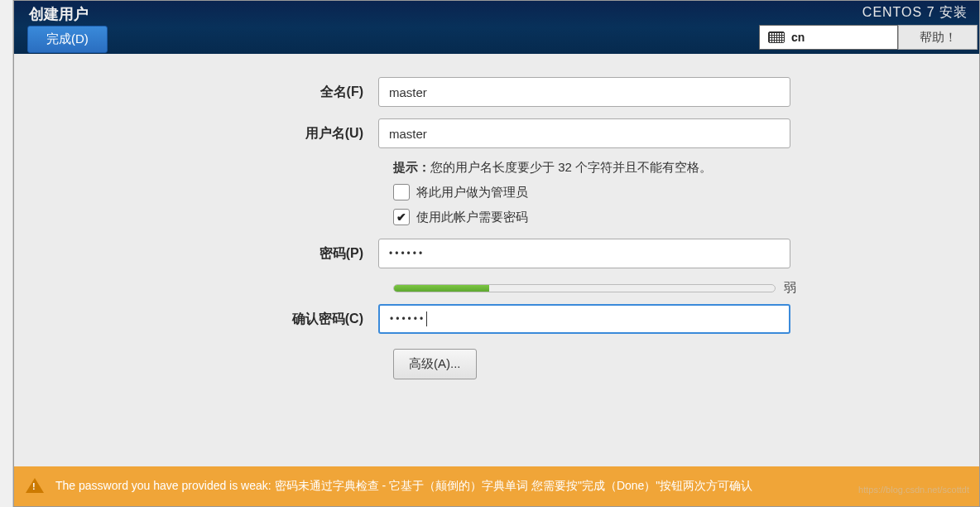 This screenshot has width=980, height=507. I want to click on require-password-checkbox, so click(401, 217).